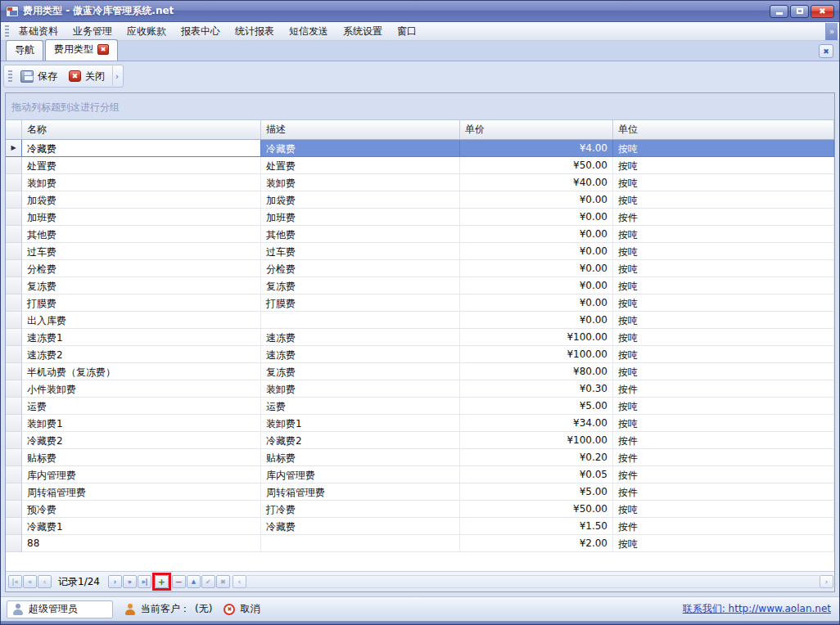  I want to click on table-row: 加袋费加袋费¥0.00按吨, so click(420, 200).